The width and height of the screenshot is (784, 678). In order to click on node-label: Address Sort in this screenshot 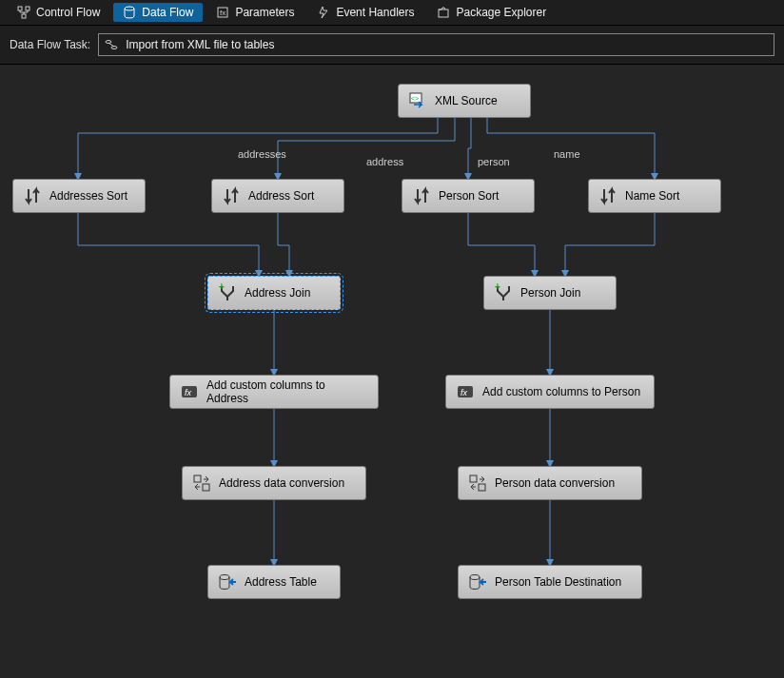, I will do `click(282, 196)`.